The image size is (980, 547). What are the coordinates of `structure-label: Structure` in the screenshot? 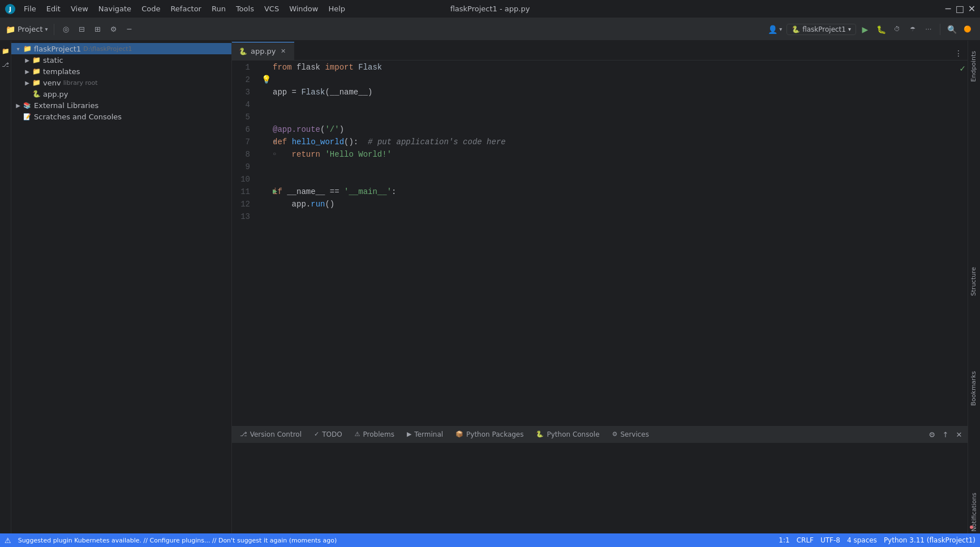 It's located at (973, 282).